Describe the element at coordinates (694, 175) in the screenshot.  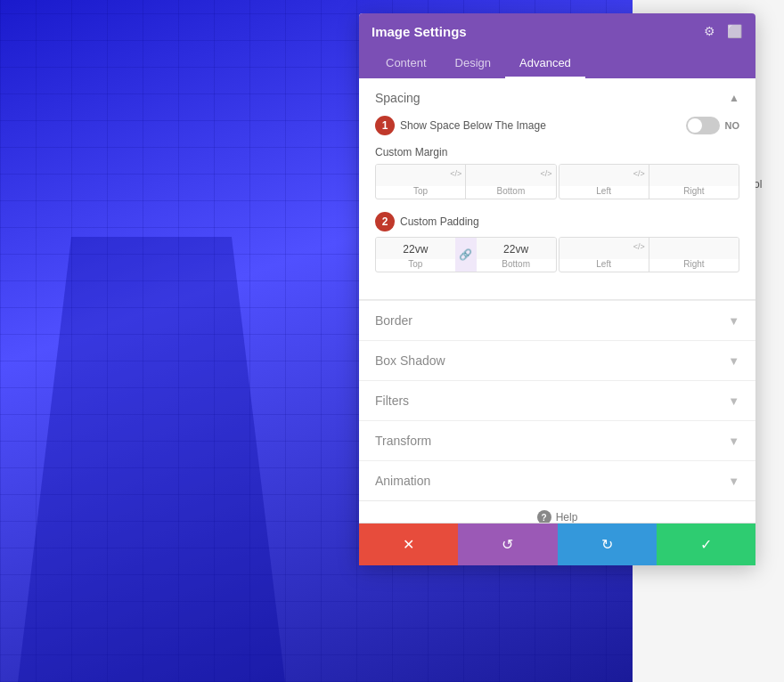
I see `margin-right-input` at that location.